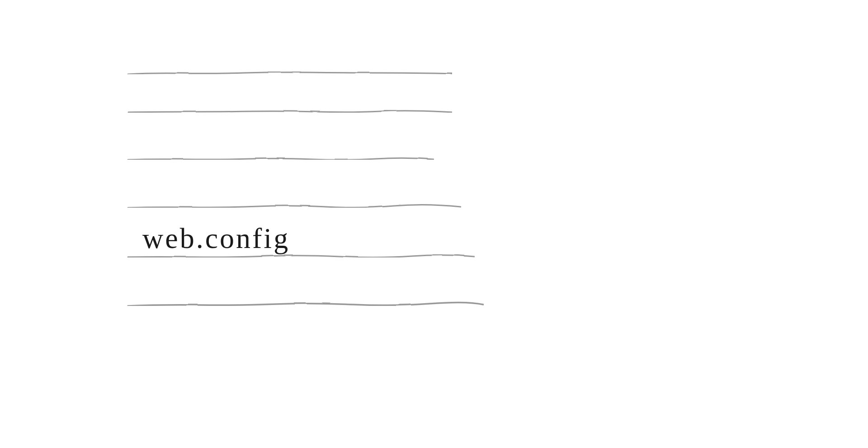 This screenshot has height=448, width=868. What do you see at coordinates (216, 238) in the screenshot?
I see `handwritten-label: web.config` at bounding box center [216, 238].